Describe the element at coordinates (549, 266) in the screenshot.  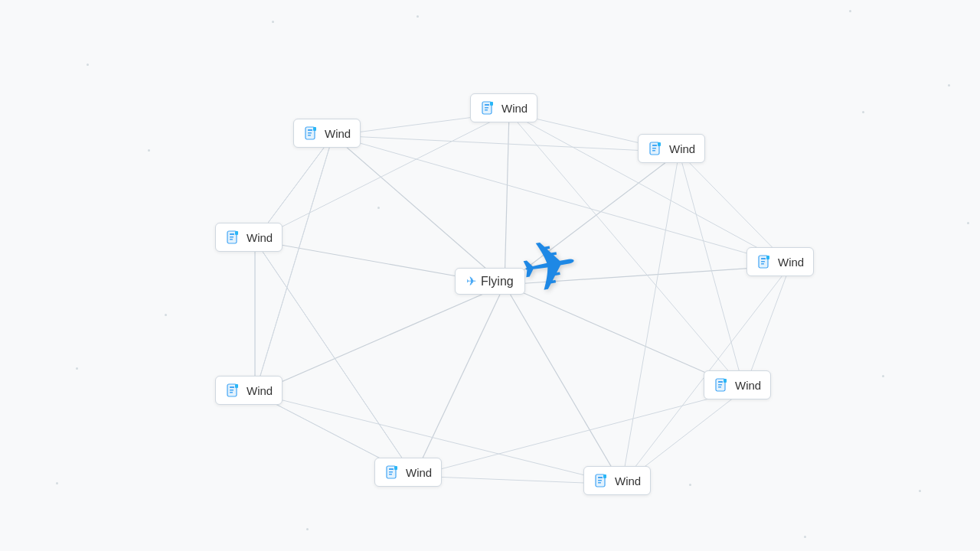
I see `airplane-image: ✈` at that location.